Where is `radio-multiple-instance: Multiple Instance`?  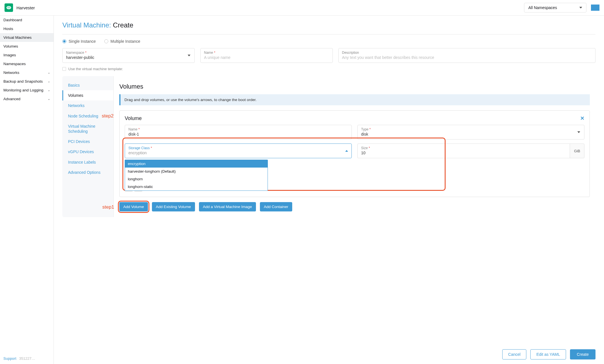 radio-multiple-instance: Multiple Instance is located at coordinates (122, 41).